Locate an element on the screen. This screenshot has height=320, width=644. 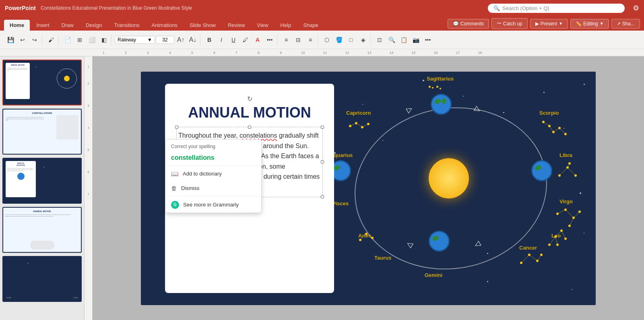
ruler: 1 2 3 4 5 6 7 8 9 10 11 12 13 14 15 16 1… is located at coordinates (322, 53).